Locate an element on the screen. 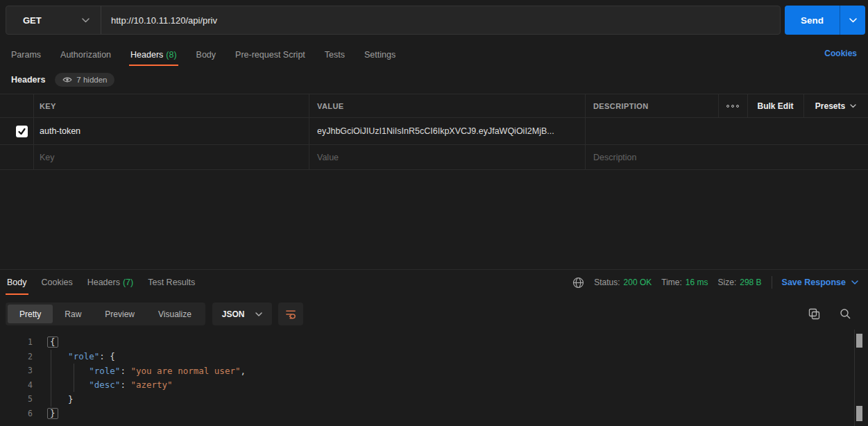 This screenshot has height=426, width=868. column-description: DESCRIPTION is located at coordinates (621, 105).